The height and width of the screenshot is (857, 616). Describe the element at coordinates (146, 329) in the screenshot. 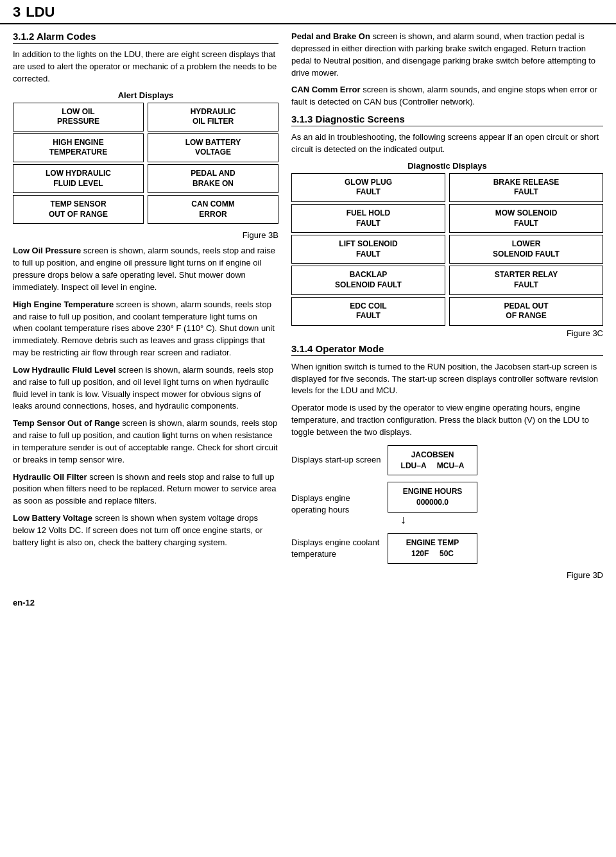

I see `high-engine-para: High Engine Temperature screen is shown,…` at that location.